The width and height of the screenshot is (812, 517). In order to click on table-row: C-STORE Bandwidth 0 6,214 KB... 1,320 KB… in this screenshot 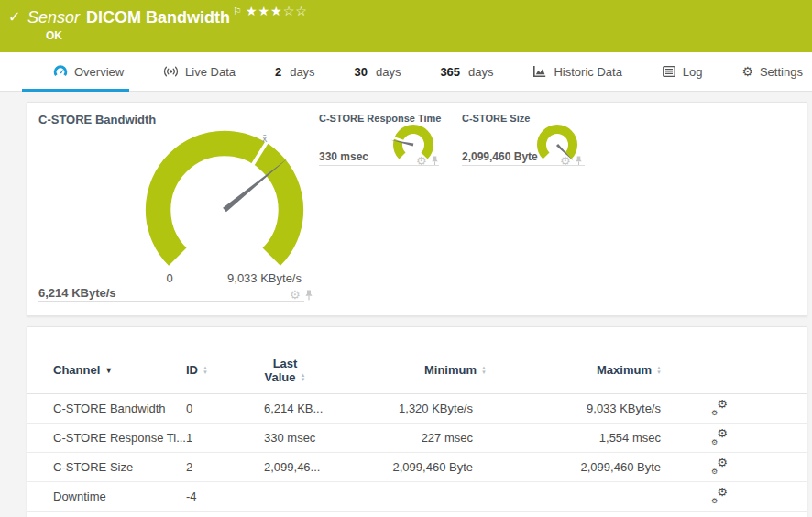, I will do `click(417, 409)`.